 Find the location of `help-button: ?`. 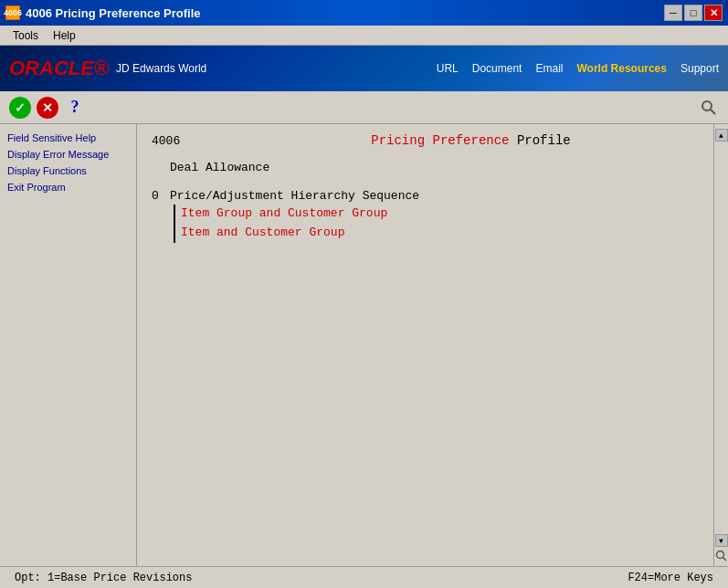

help-button: ? is located at coordinates (75, 108).